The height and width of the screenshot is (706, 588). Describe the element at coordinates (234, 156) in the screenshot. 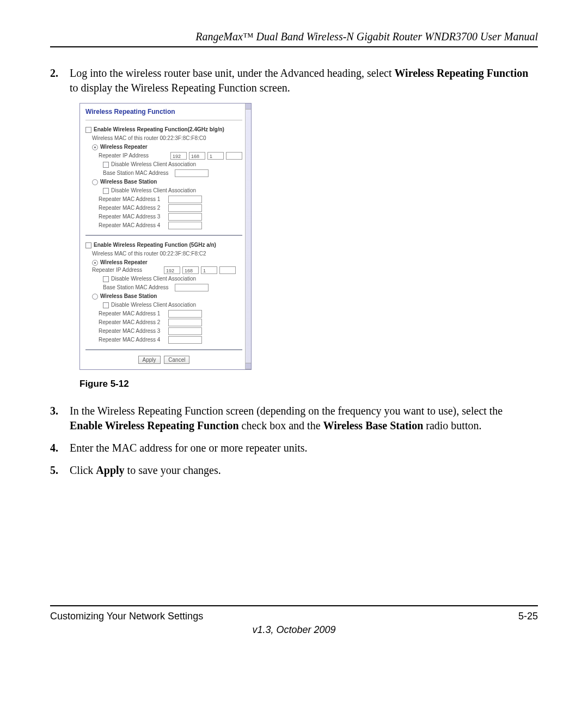

I see `ip-2g-octet4` at that location.